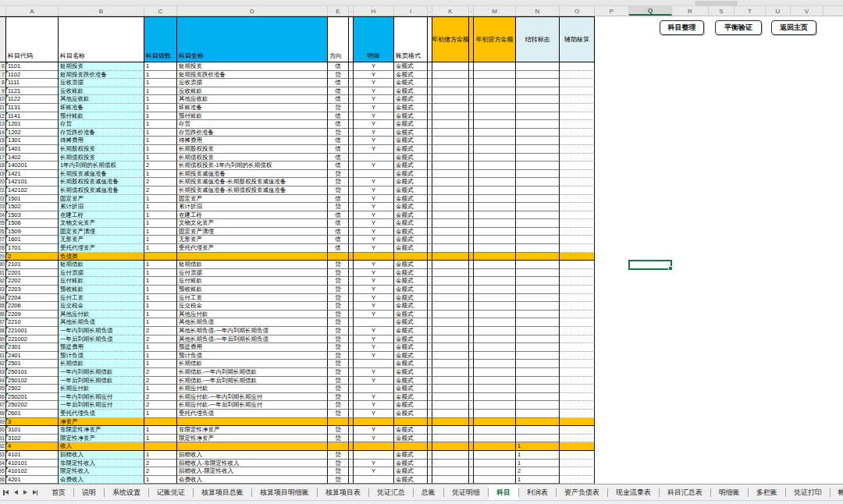 The image size is (843, 504). Describe the element at coordinates (33, 92) in the screenshot. I see `cell-account-code: 1121` at that location.